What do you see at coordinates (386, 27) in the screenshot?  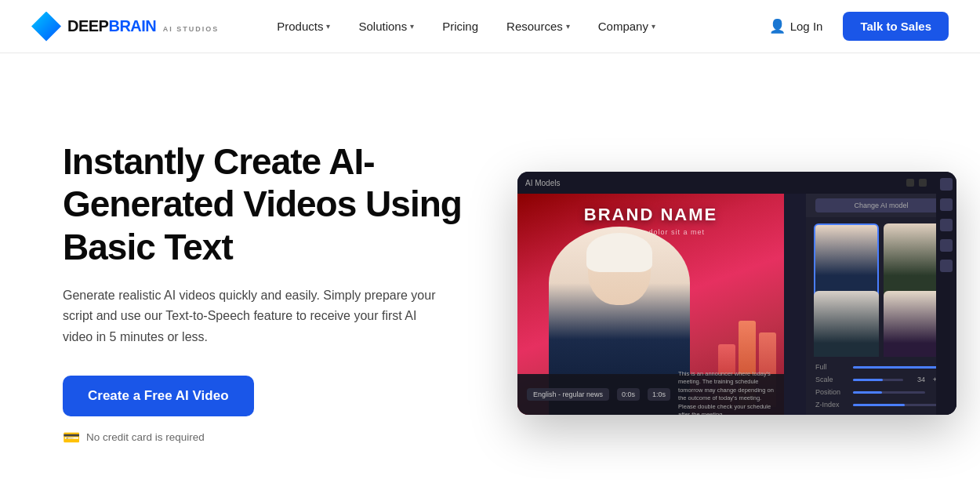 I see `nav-item-solutions: Solutions ▾` at bounding box center [386, 27].